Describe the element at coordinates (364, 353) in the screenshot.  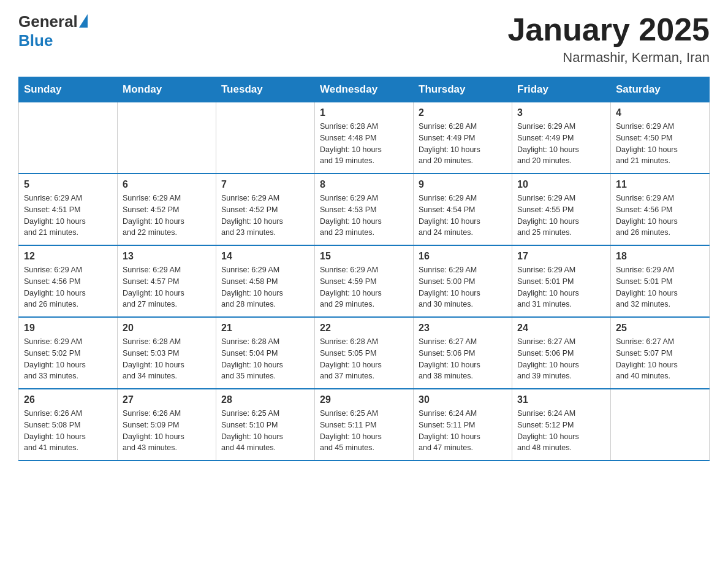
I see `calendar-day-cell: 22Sunrise: 6:28 AM Sunset: 5:05 PM Dayli…` at that location.